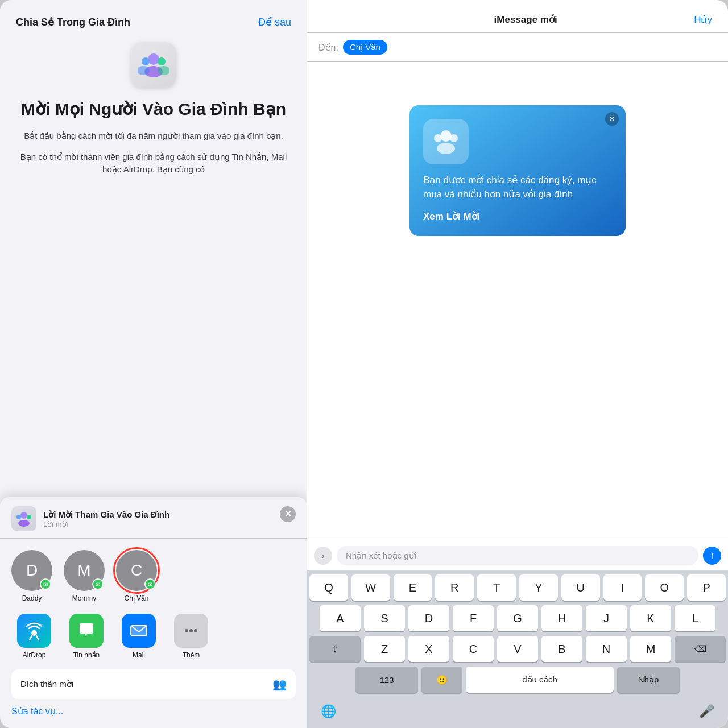 This screenshot has width=728, height=728. I want to click on key-g: G, so click(518, 618).